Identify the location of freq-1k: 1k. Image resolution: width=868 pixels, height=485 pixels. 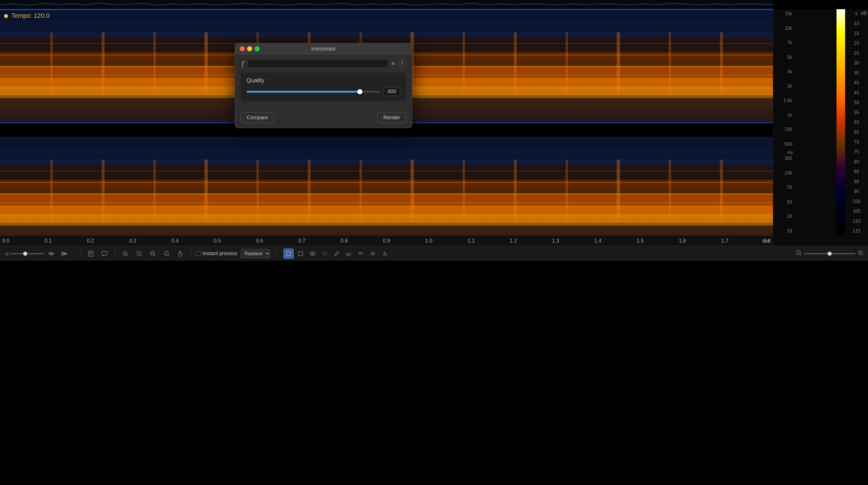
(783, 115).